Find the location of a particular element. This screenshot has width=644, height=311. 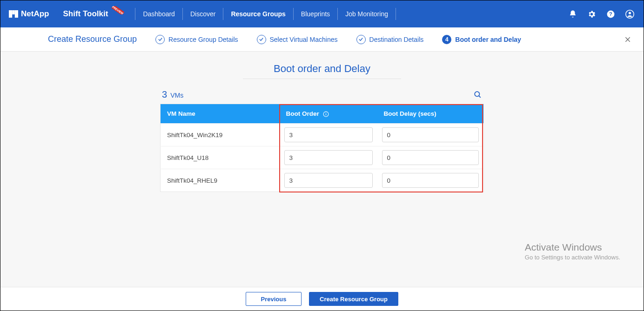

app-title-text: Shift Toolkit is located at coordinates (86, 14).